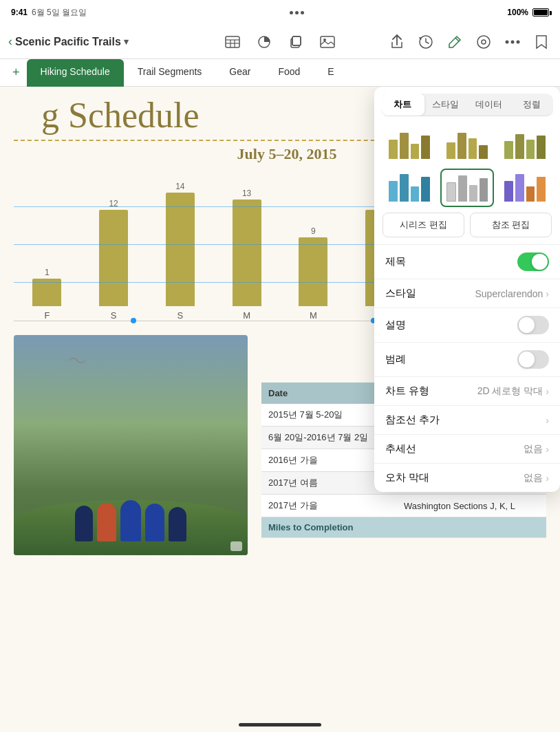 The height and width of the screenshot is (732, 560). I want to click on battery-icon, so click(541, 12).